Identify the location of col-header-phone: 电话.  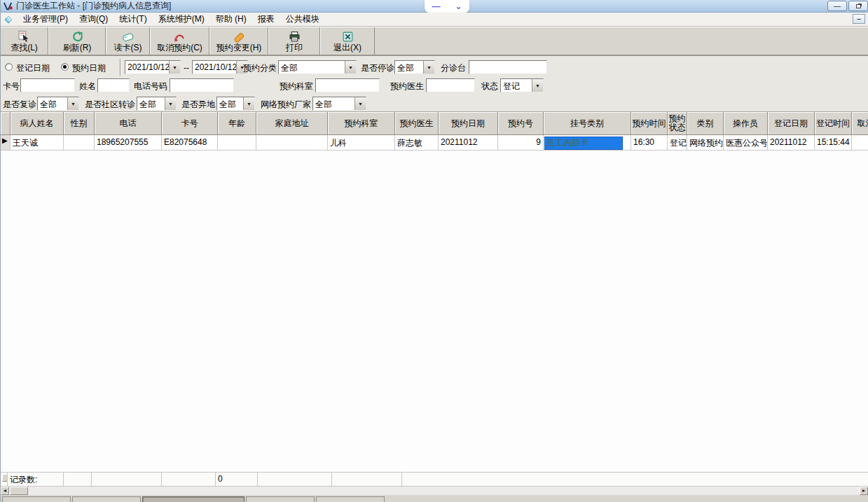
(128, 123).